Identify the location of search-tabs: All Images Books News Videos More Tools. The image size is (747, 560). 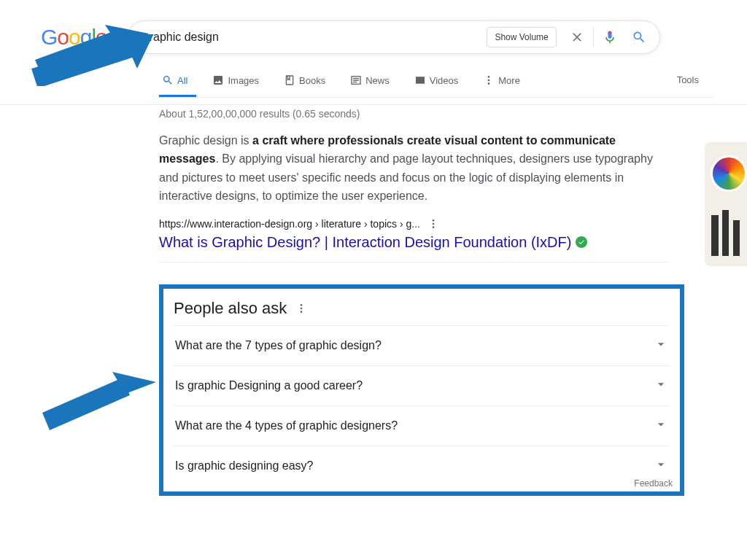
(436, 83).